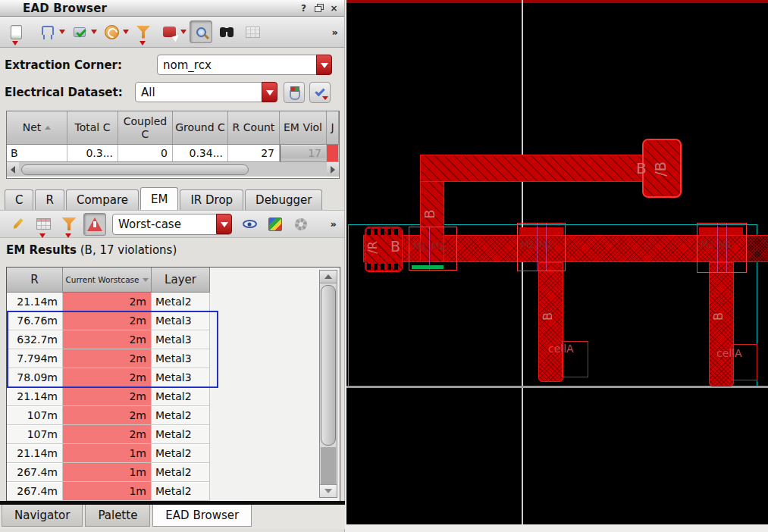 This screenshot has height=532, width=768. Describe the element at coordinates (19, 200) in the screenshot. I see `tab-c: C` at that location.